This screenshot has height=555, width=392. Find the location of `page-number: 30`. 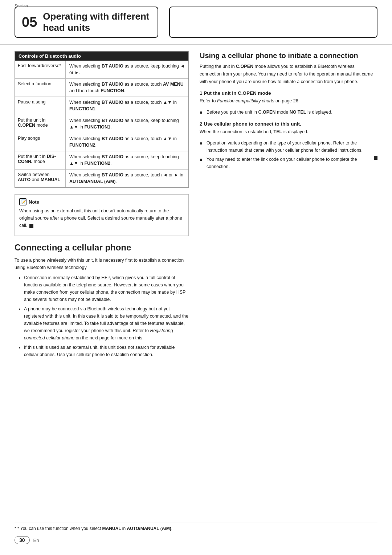

page-number: 30 is located at coordinates (22, 540).